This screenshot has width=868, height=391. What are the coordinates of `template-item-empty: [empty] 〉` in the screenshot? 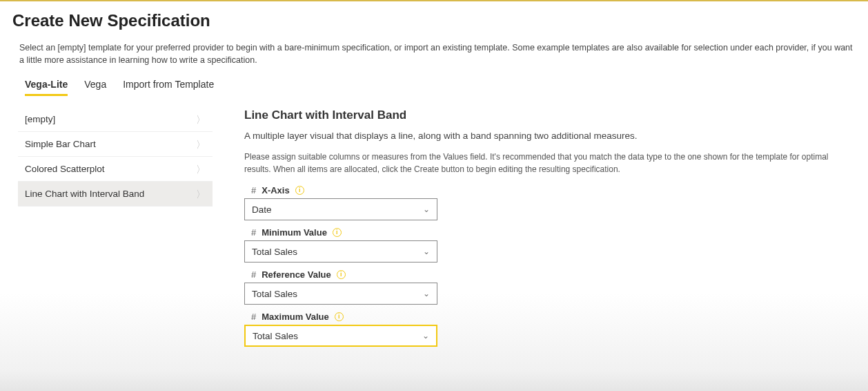 It's located at (115, 120).